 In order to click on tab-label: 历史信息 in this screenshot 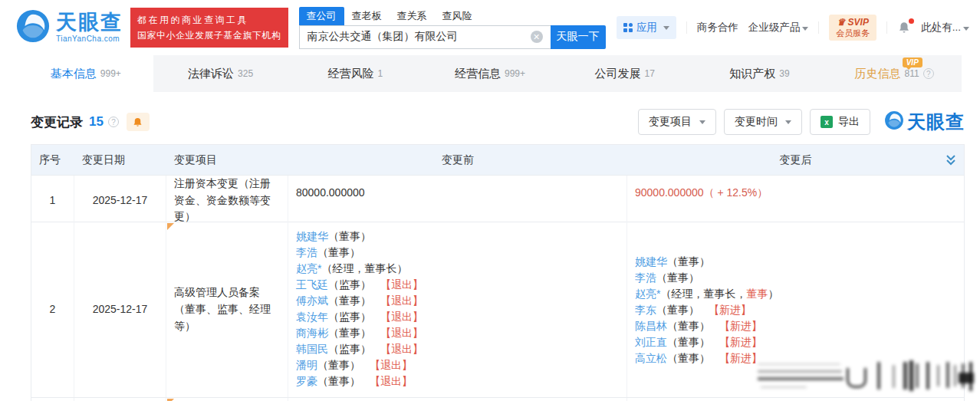, I will do `click(878, 74)`.